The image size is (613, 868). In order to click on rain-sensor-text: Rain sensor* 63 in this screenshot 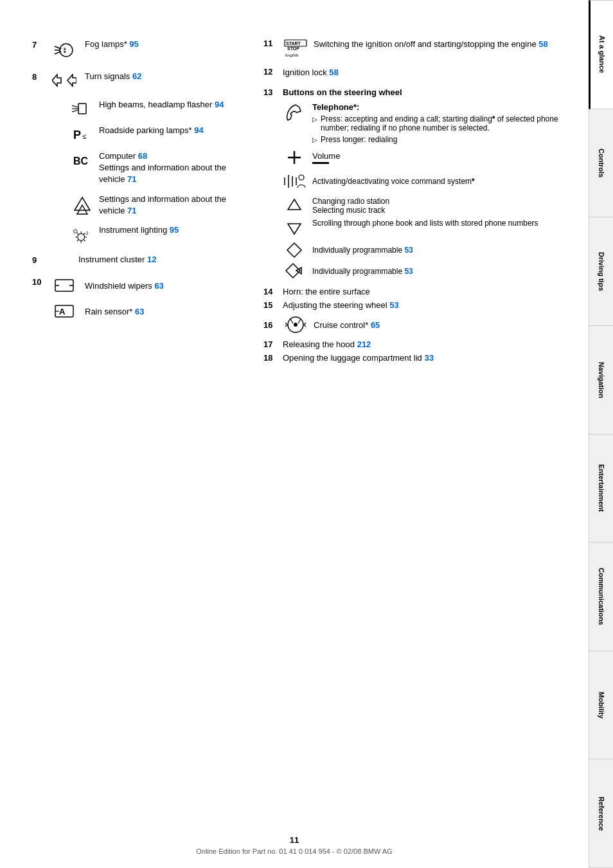, I will do `click(114, 311)`.